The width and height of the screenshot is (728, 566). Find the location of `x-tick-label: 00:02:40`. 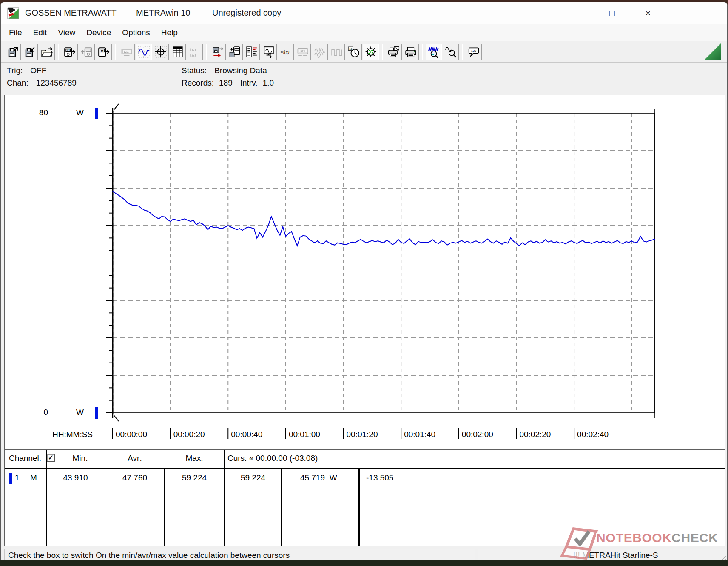

x-tick-label: 00:02:40 is located at coordinates (593, 435).